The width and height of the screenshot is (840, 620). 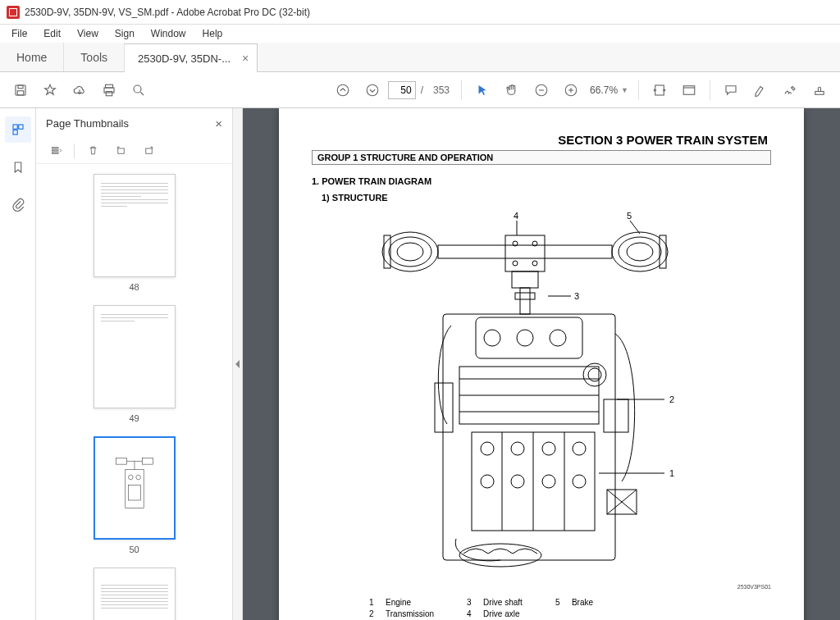 What do you see at coordinates (56, 151) in the screenshot?
I see `thumb-options-icon` at bounding box center [56, 151].